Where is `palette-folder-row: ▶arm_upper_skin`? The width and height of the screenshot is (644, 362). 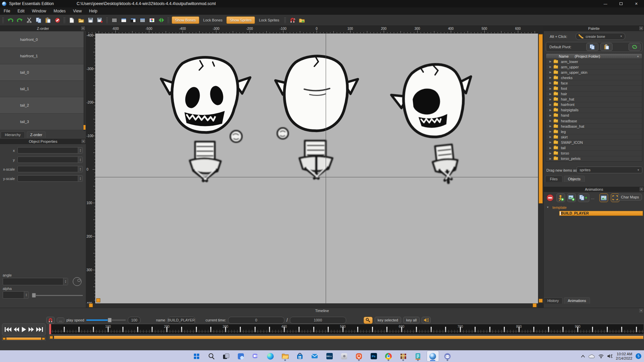
palette-folder-row: ▶arm_upper_skin is located at coordinates (594, 72).